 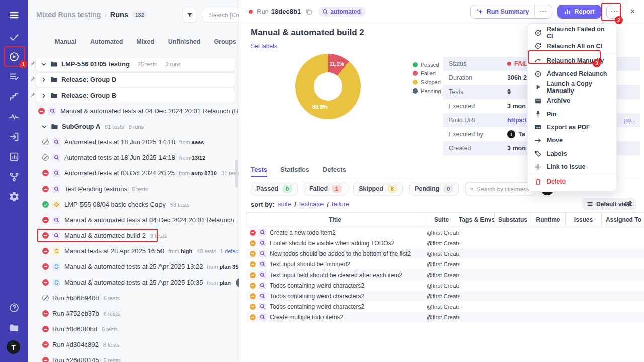 What do you see at coordinates (504, 189) in the screenshot?
I see `tests-search-input` at bounding box center [504, 189].